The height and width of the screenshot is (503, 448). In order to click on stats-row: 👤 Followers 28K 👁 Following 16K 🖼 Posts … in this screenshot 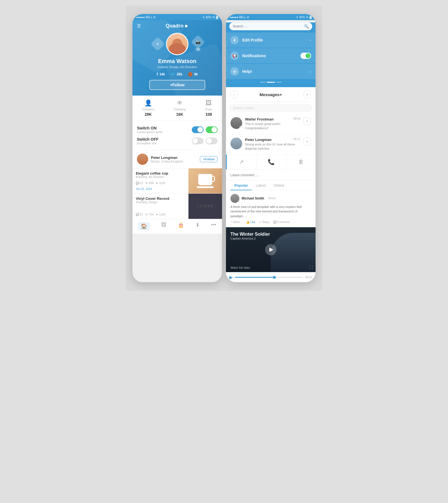, I will do `click(177, 108)`.